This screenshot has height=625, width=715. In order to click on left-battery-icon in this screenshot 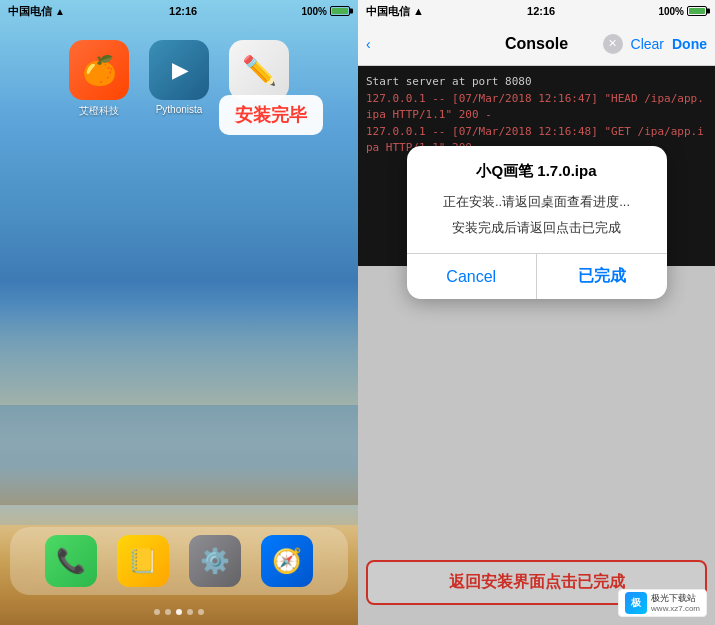, I will do `click(340, 11)`.